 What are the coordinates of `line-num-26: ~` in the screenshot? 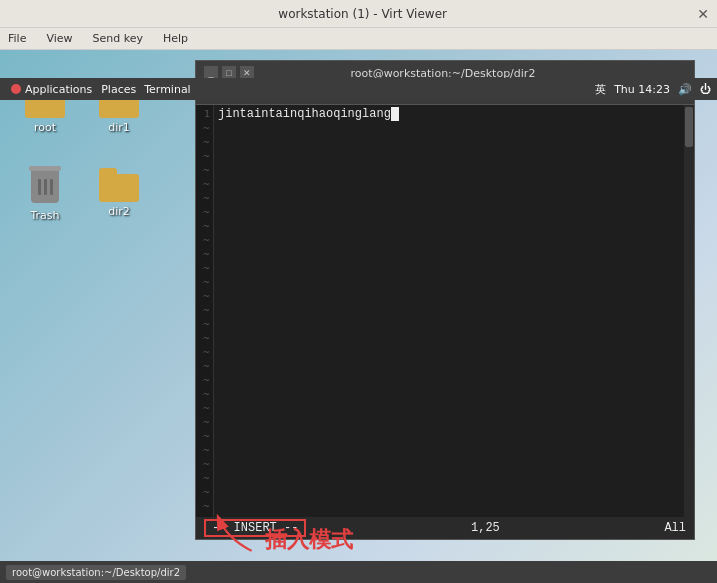 It's located at (204, 464).